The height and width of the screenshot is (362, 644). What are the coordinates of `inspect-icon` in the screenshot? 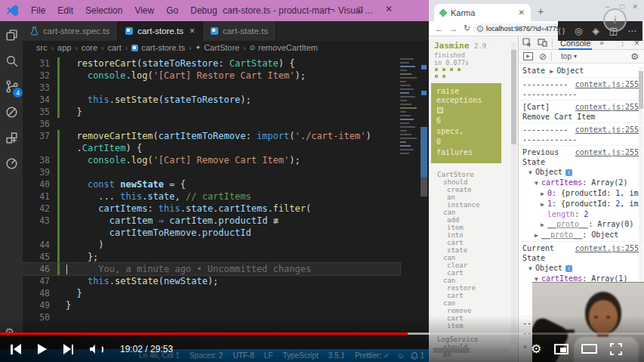 It's located at (527, 42).